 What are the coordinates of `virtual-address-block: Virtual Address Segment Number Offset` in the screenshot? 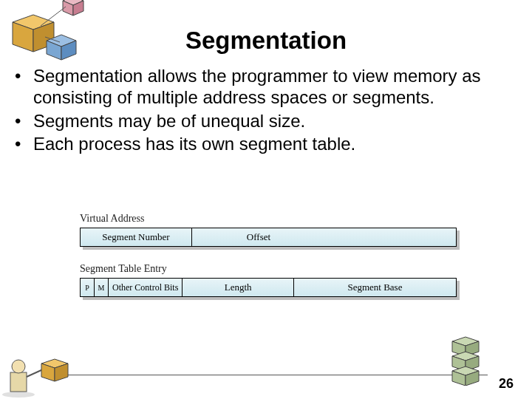 It's located at (268, 230).